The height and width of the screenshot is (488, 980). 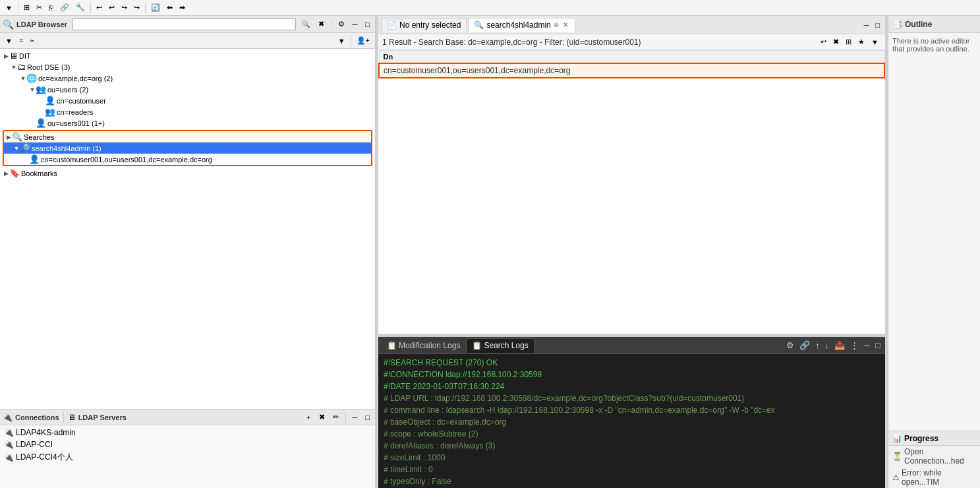 I want to click on bookmarks-toggle: ▶, so click(x=6, y=173).